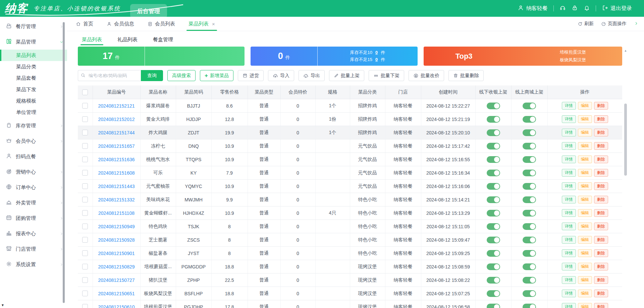 The height and width of the screenshot is (308, 644). Describe the element at coordinates (563, 9) in the screenshot. I see `support-button` at that location.